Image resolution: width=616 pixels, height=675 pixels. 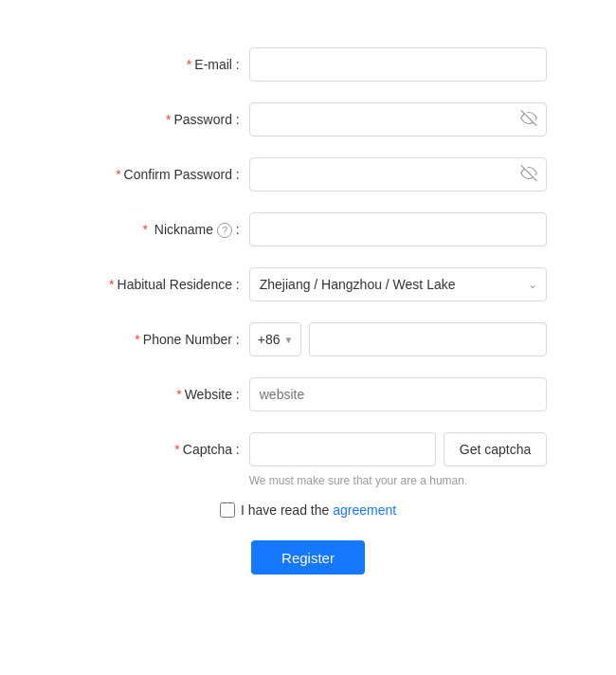 What do you see at coordinates (398, 284) in the screenshot?
I see `habitual-residence-wrapper: Zhejiang / Hangzhou / West Lake ⌄` at bounding box center [398, 284].